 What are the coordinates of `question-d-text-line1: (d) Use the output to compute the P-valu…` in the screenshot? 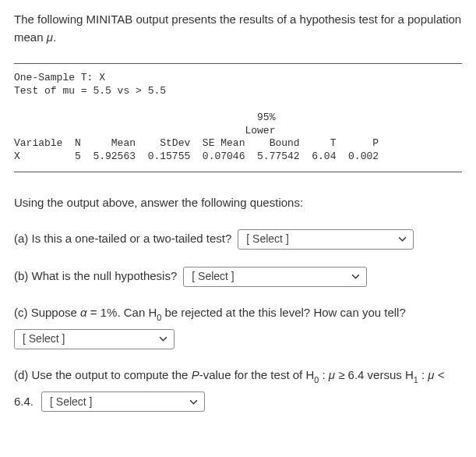 It's located at (229, 374).